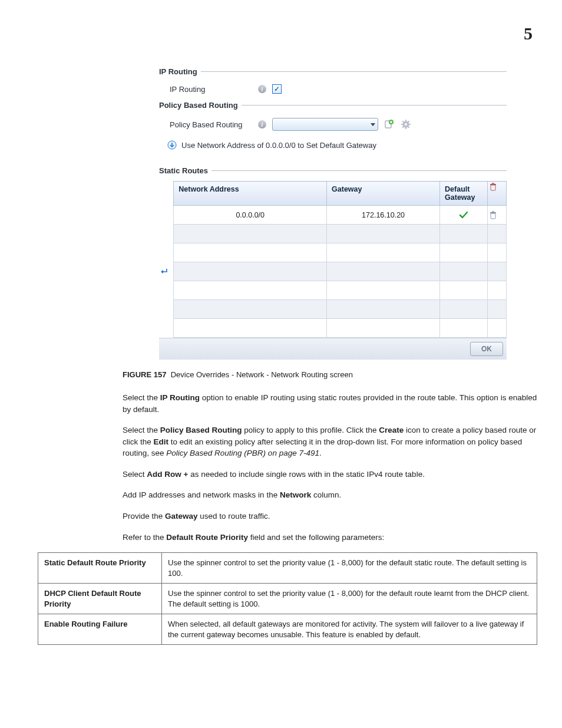  I want to click on check-icon, so click(464, 215).